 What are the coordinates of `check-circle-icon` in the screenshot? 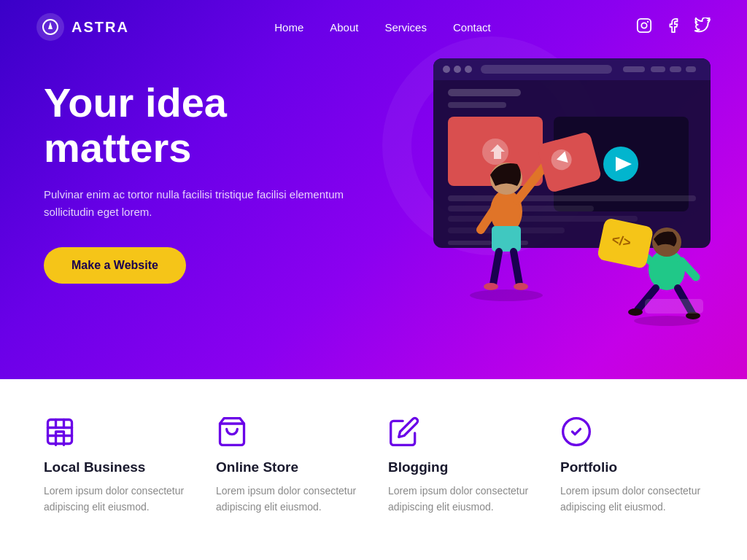 It's located at (576, 432).